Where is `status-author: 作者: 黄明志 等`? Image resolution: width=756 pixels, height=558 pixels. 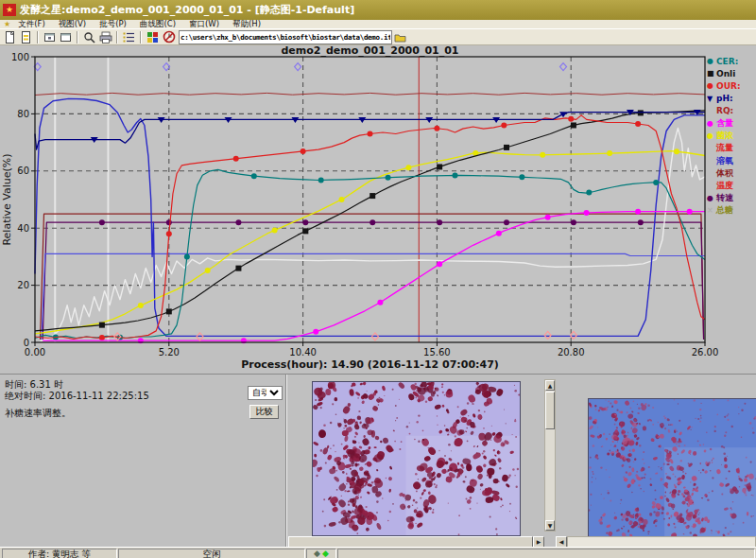 status-author: 作者: 黄明志 等 is located at coordinates (60, 553).